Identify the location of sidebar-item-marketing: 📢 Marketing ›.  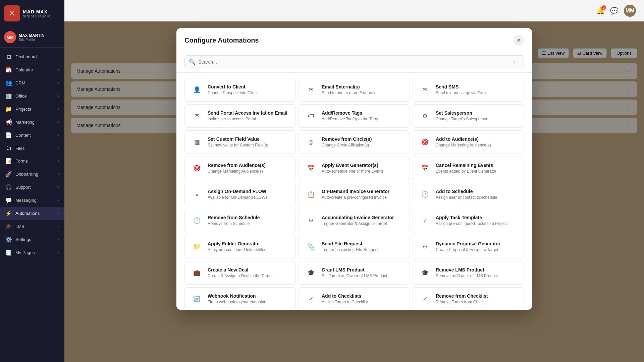
(32, 122).